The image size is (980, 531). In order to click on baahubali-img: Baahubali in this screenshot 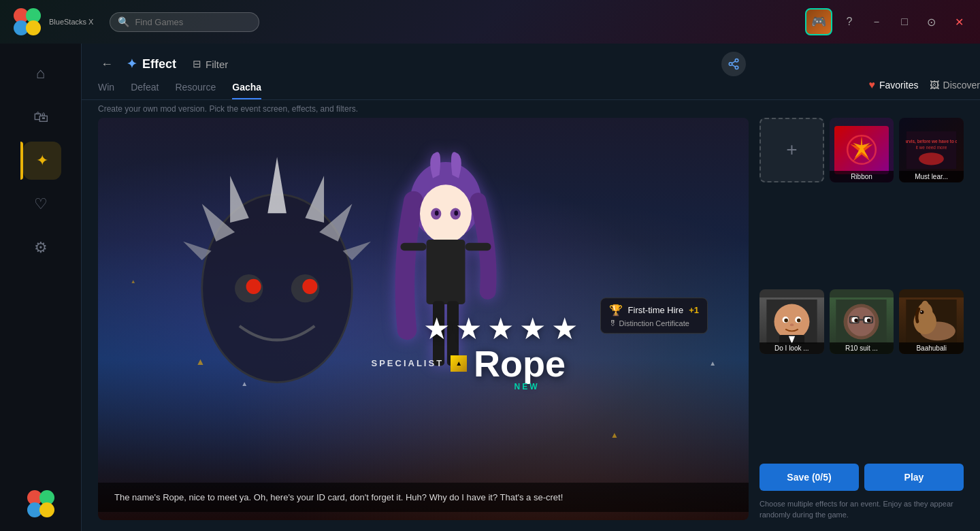, I will do `click(931, 321)`.